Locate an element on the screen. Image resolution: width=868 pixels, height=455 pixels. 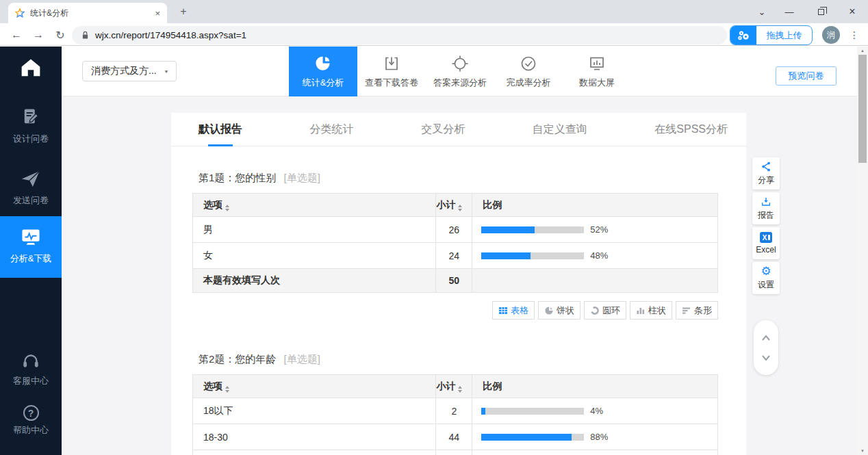
pie-icon is located at coordinates (549, 311).